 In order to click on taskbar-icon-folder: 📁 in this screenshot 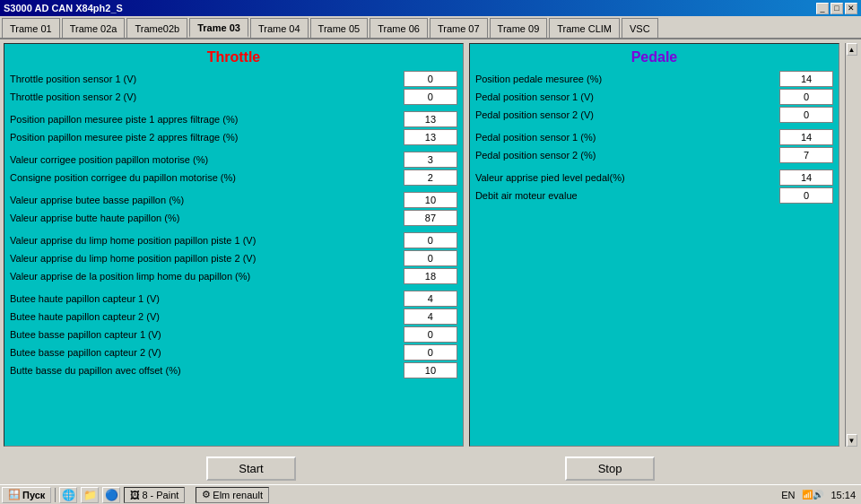, I will do `click(90, 495)`.